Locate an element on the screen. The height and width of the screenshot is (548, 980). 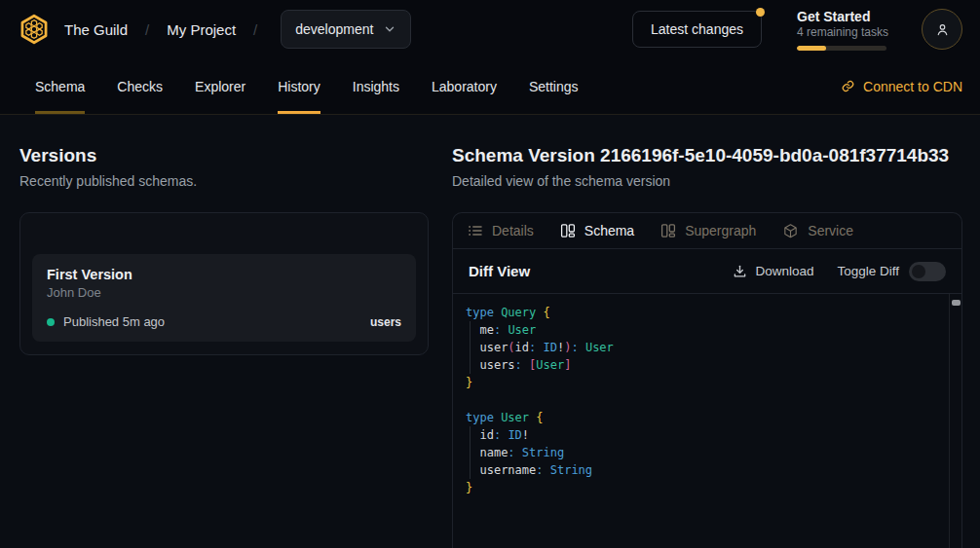
nav-tab-laboratory: Laboratory is located at coordinates (464, 86).